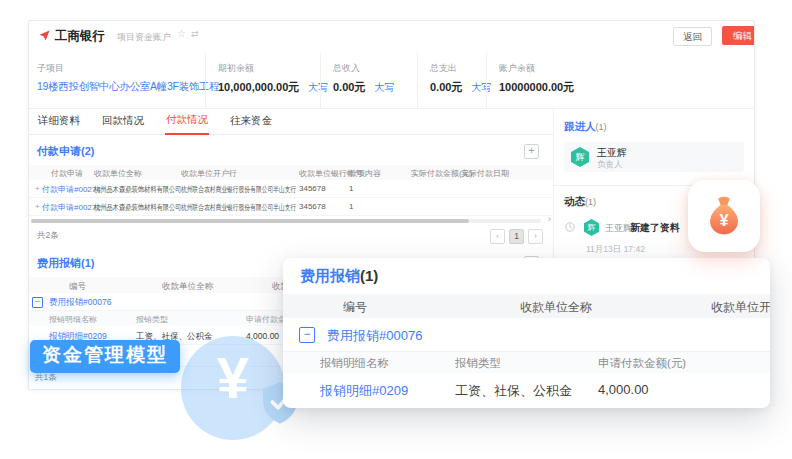 The image size is (792, 459). Describe the element at coordinates (498, 236) in the screenshot. I see `prev-page-button: ‹` at that location.